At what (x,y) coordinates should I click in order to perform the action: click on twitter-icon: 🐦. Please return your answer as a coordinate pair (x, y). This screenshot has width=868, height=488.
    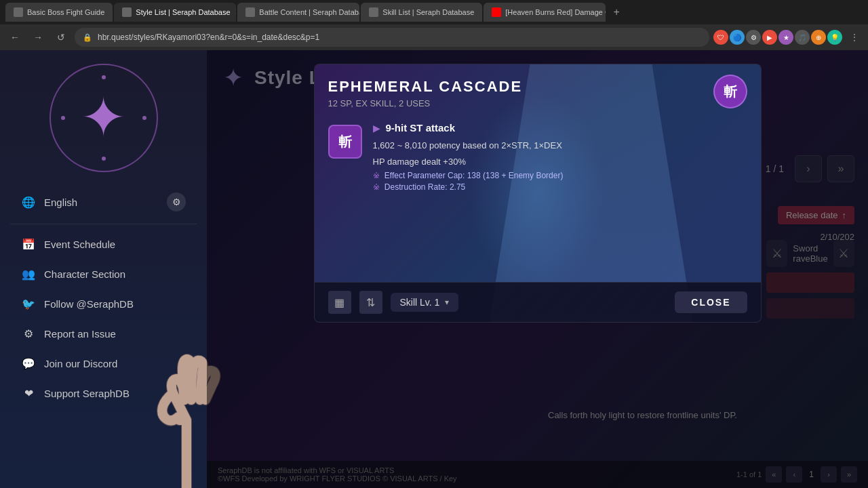
    Looking at the image, I should click on (28, 304).